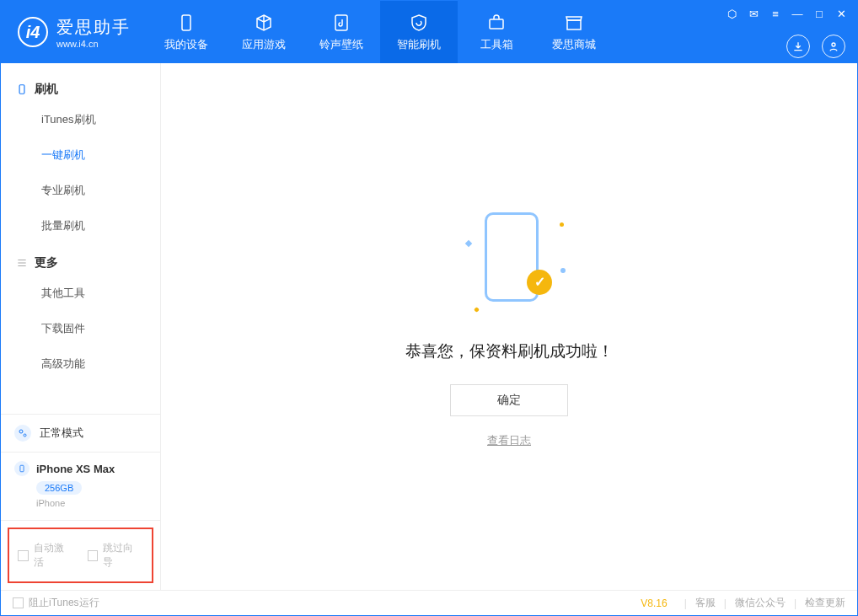 This screenshot has height=616, width=858. Describe the element at coordinates (81, 487) in the screenshot. I see `device-row: iPhone XS Max 256GB iPhone` at that location.